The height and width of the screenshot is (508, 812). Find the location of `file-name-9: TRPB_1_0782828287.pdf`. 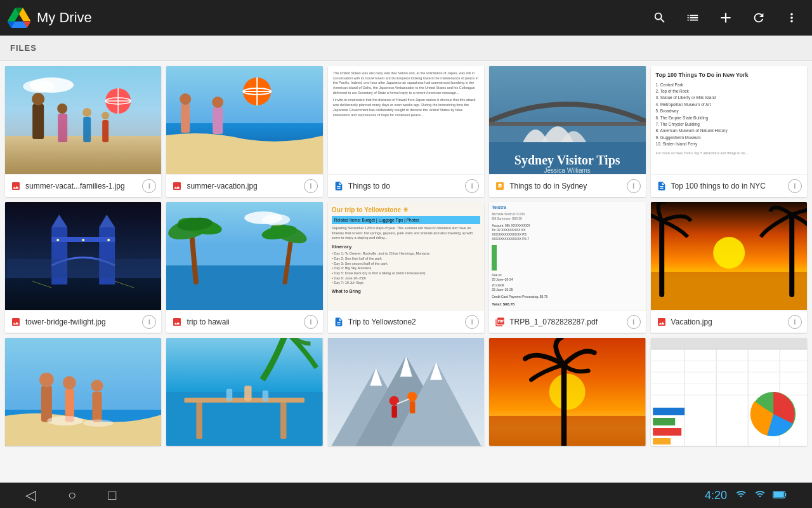

file-name-9: TRPB_1_0782828287.pdf is located at coordinates (566, 322).